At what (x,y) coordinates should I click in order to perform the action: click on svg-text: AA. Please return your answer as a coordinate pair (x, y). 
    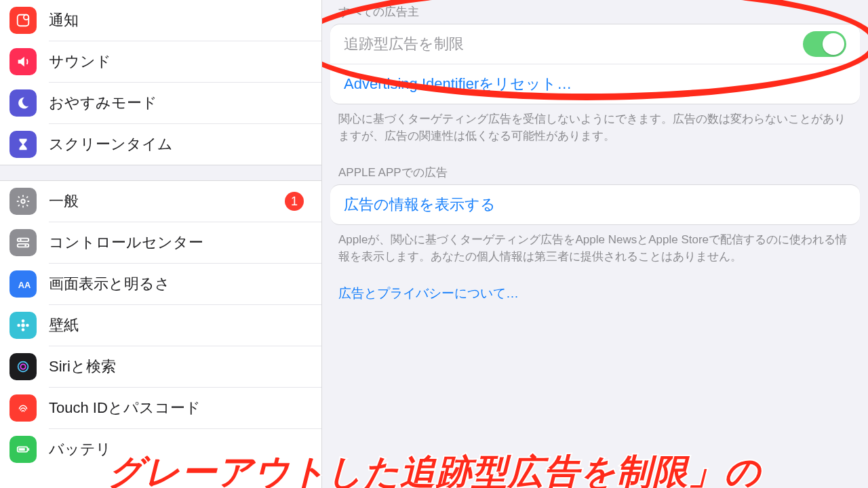
    Looking at the image, I should click on (24, 285).